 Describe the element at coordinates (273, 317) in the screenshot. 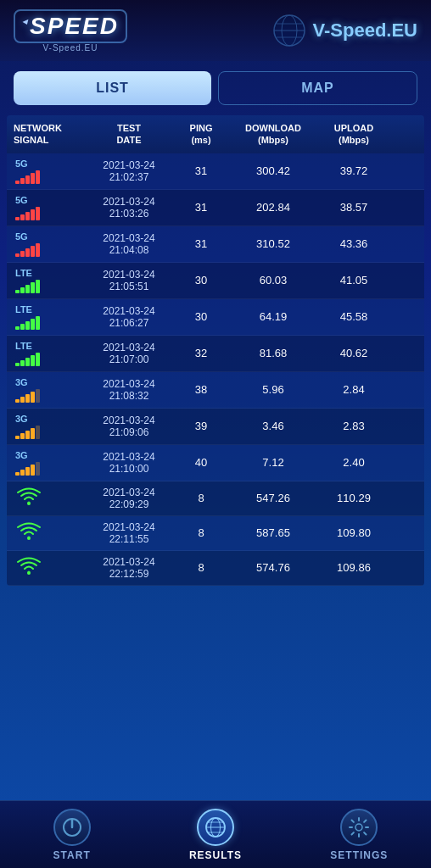

I see `download-cell: 64.19` at that location.